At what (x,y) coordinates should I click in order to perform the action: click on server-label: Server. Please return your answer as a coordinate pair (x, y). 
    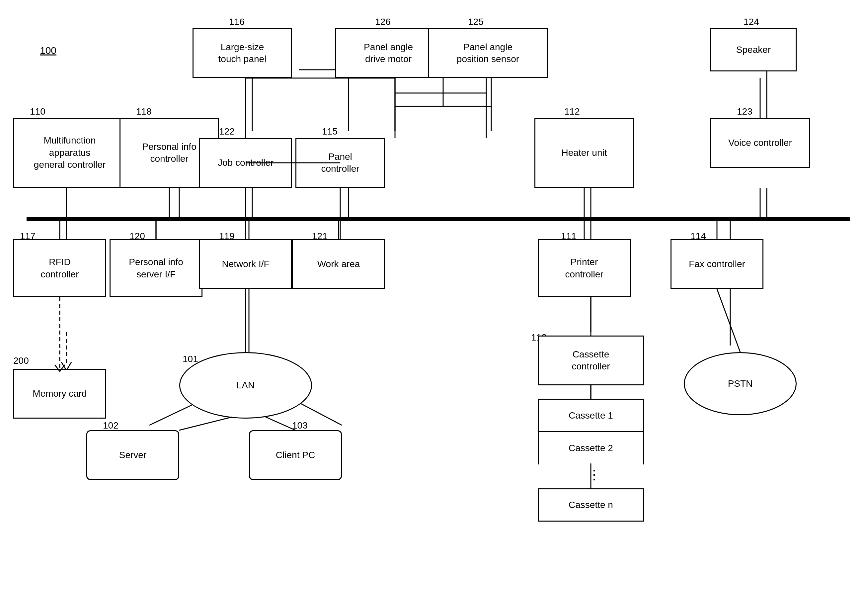
    Looking at the image, I should click on (133, 455).